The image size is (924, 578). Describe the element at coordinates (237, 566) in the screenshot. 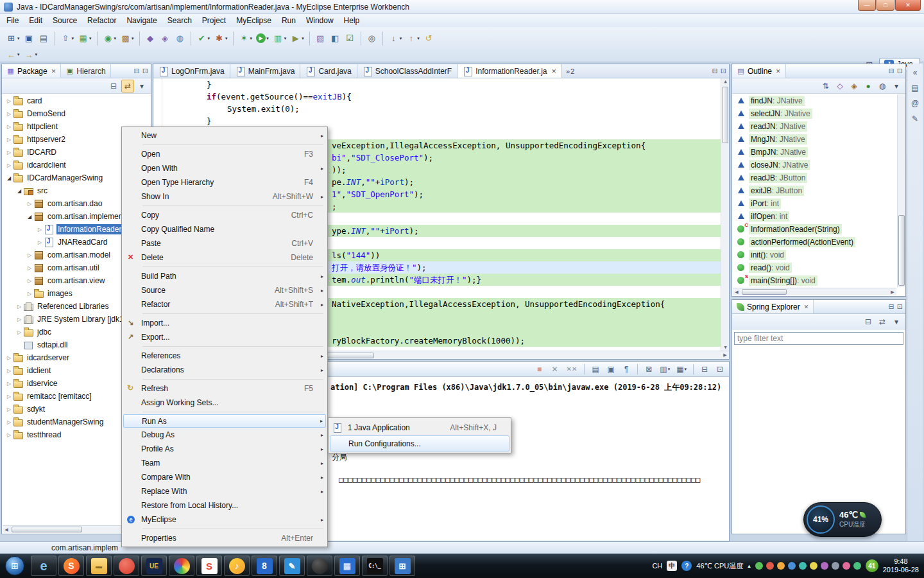

I see `taskbar-music-icon: ♪` at that location.